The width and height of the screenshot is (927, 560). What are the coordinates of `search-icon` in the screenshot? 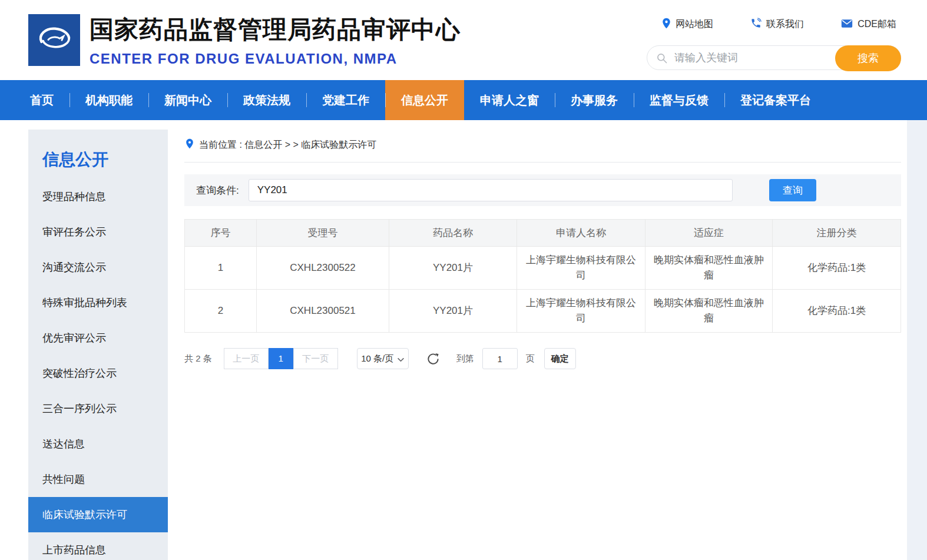 It's located at (662, 59).